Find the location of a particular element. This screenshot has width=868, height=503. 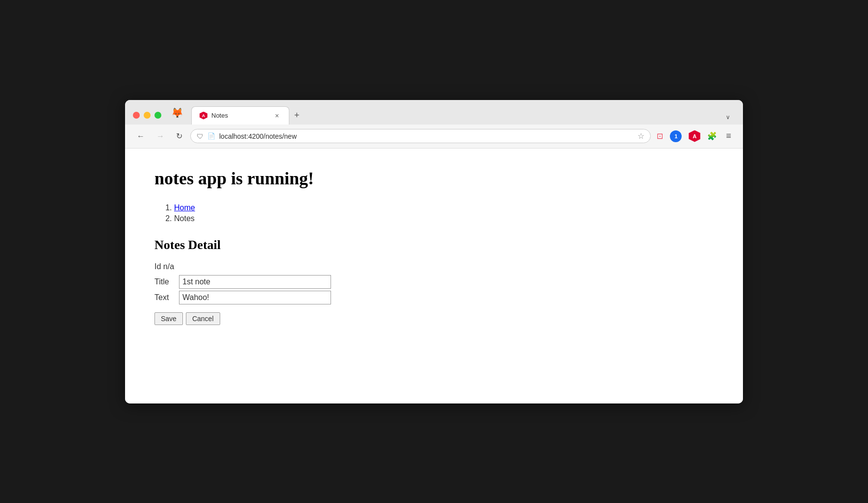

title-bar: 🦊 A Notes × + ∨ is located at coordinates (434, 112).